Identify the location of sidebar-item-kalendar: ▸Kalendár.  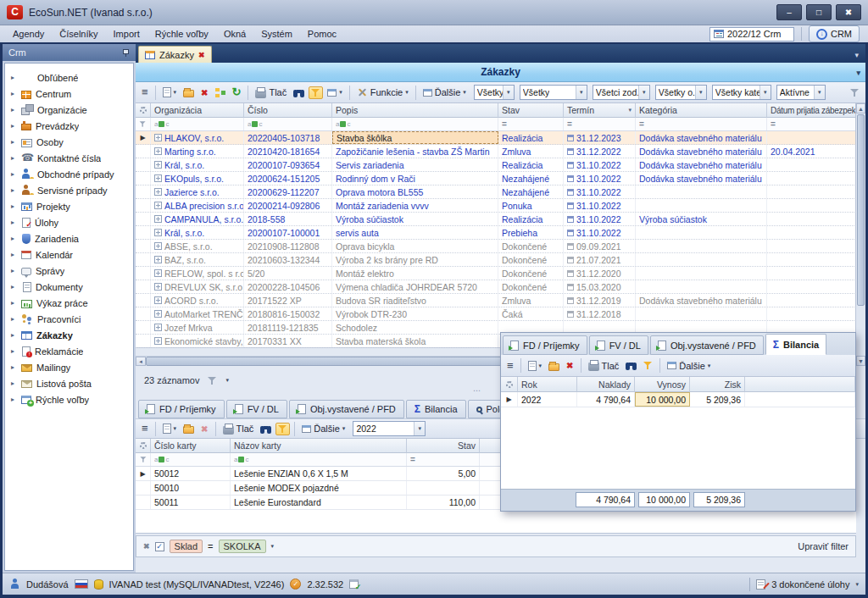
(70, 254).